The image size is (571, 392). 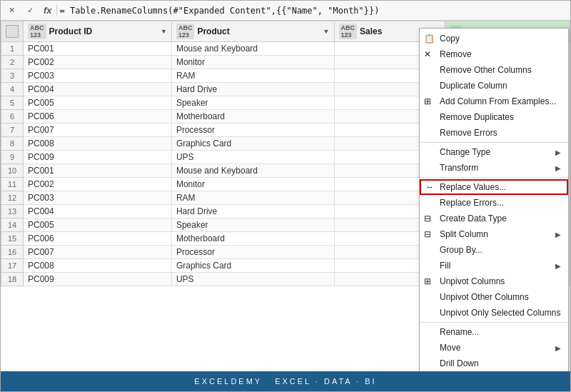 What do you see at coordinates (494, 266) in the screenshot?
I see `menu-item-fill: Fill▶` at bounding box center [494, 266].